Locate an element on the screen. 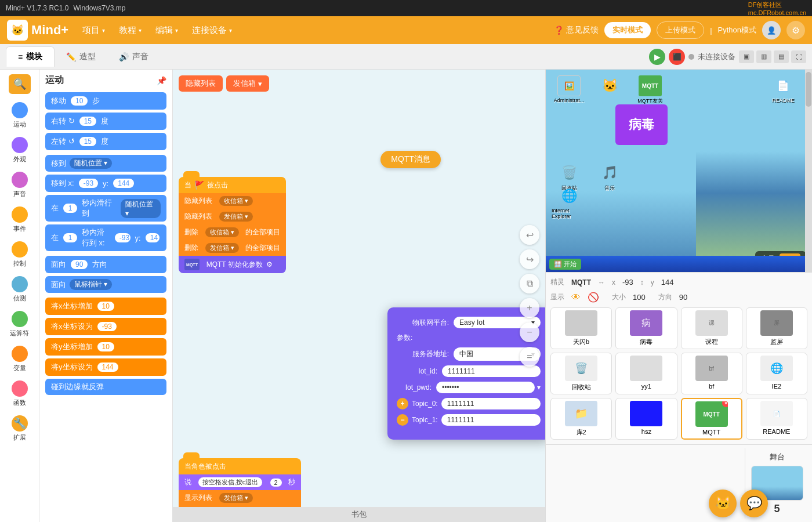 Image resolution: width=812 pixels, height=522 pixels. block-set-x: 将x坐标设为 -93 is located at coordinates (106, 327).